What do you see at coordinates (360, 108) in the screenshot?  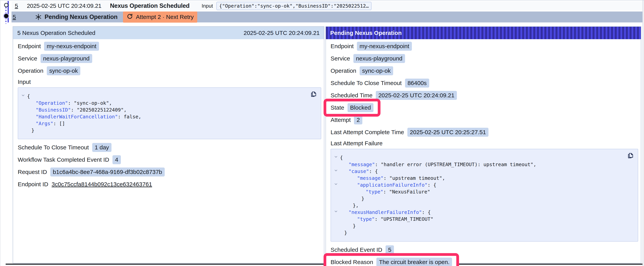 I see `field-value-state: Blocked` at bounding box center [360, 108].